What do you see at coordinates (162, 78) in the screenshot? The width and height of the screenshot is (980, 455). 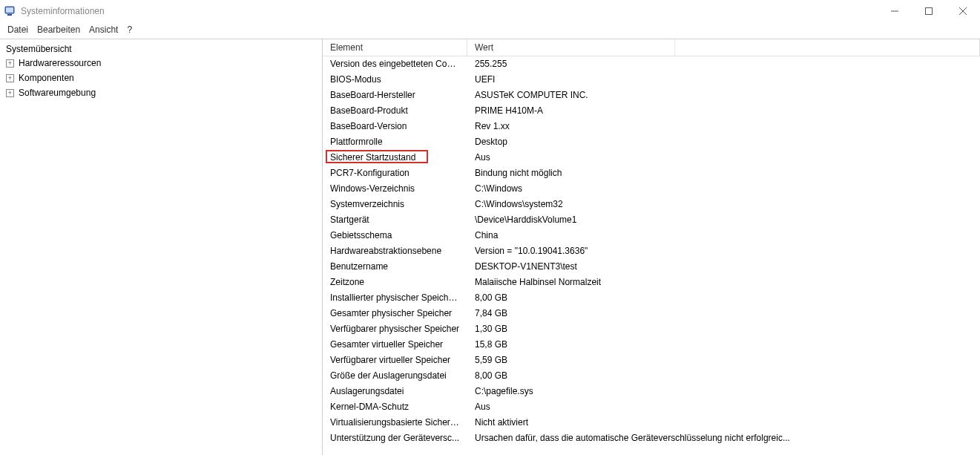 I see `tree-node: +Komponenten` at bounding box center [162, 78].